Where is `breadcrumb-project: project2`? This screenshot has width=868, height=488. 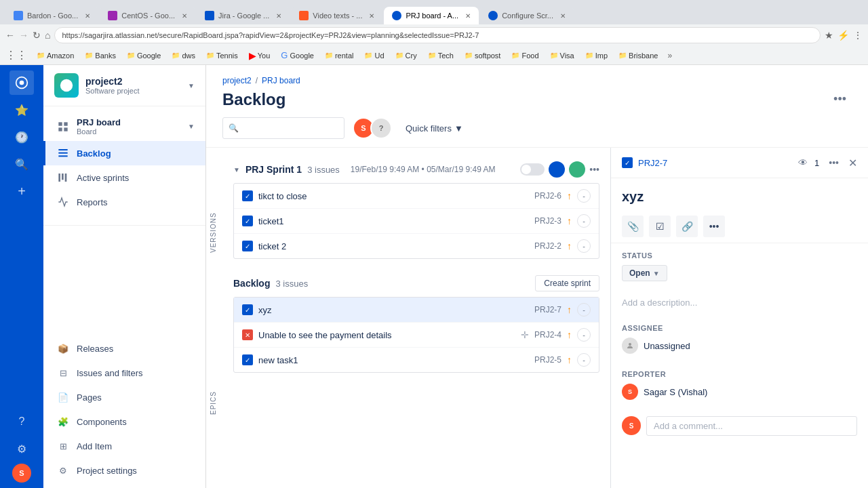 breadcrumb-project: project2 is located at coordinates (237, 81).